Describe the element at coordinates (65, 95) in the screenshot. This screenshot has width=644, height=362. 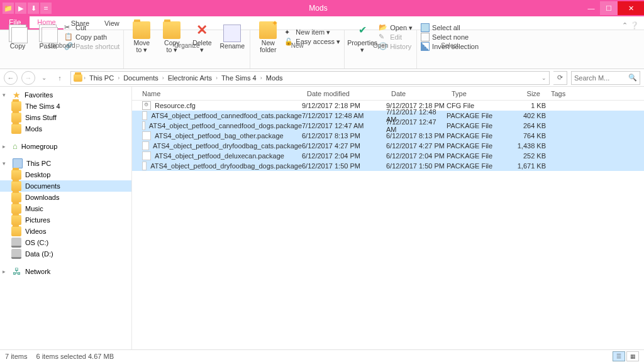
I see `nav-favorites: ▾★Favorites` at that location.